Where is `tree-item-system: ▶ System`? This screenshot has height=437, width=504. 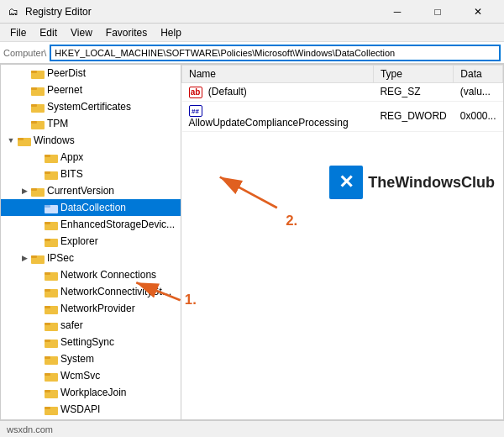 tree-item-system: ▶ System is located at coordinates (91, 359).